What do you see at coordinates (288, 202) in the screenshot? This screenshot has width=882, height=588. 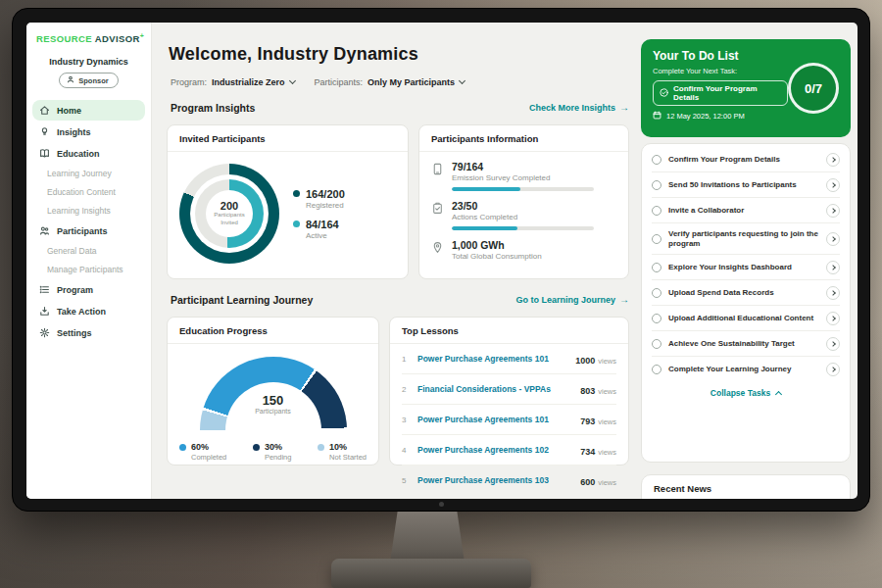 I see `invited-participants-card: Invited Participants 200 Participants In…` at bounding box center [288, 202].